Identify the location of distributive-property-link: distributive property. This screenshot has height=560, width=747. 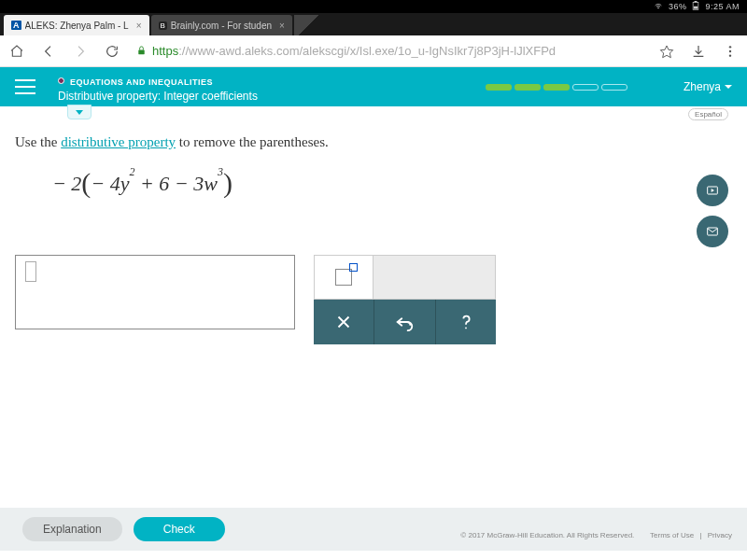
(118, 142).